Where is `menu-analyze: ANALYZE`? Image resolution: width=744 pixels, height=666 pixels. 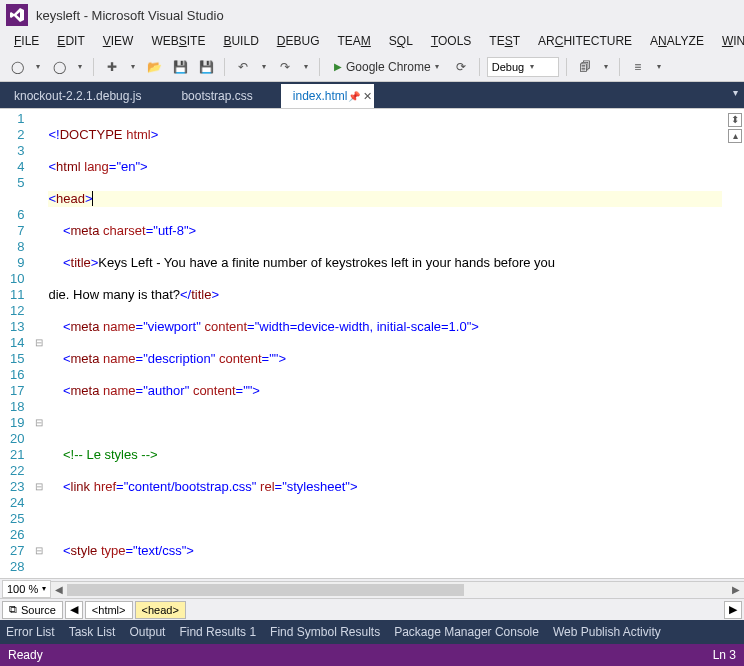 menu-analyze: ANALYZE is located at coordinates (677, 41).